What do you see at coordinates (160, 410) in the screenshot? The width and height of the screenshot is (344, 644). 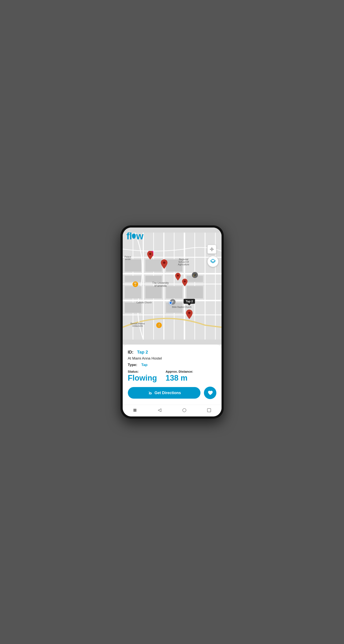 I see `nav-home-button` at bounding box center [160, 410].